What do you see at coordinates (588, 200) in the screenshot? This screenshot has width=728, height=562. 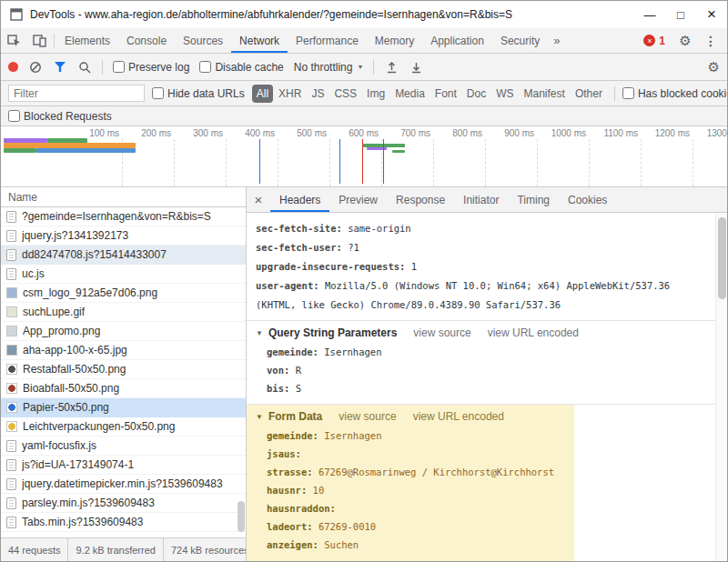 I see `detail-tab-cookies: Cookies` at bounding box center [588, 200].